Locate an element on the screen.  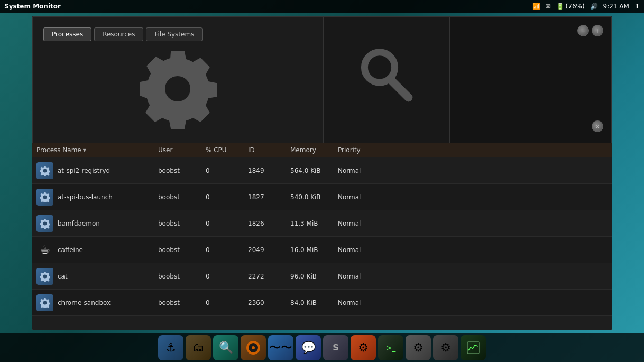
cell-memory-3: 16.0 MiB is located at coordinates (310, 250).